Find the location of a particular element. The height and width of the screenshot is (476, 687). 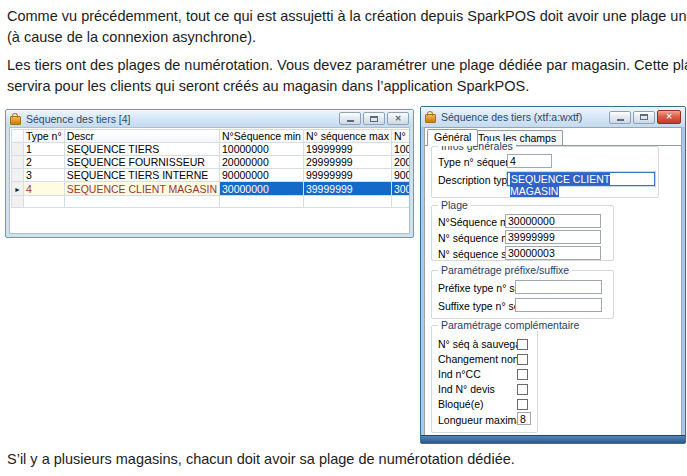

paragraph-2-line-2: servira pour les clients qui seront créé… is located at coordinates (268, 86).